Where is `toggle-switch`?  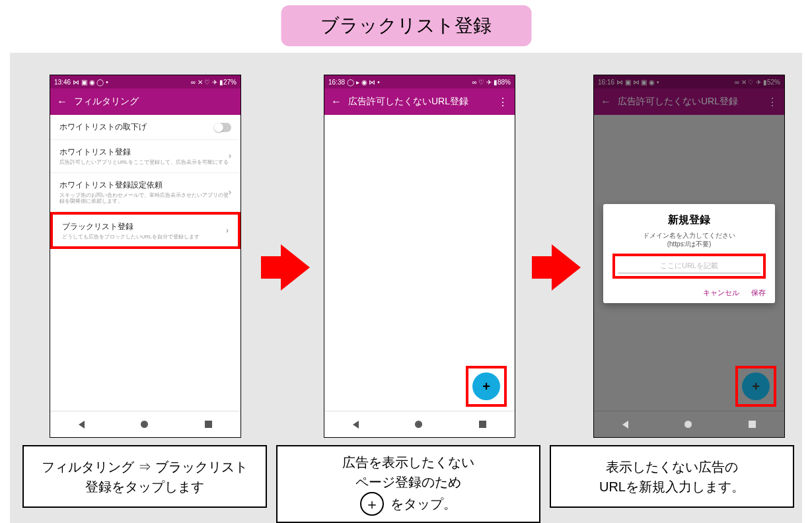 toggle-switch is located at coordinates (223, 127).